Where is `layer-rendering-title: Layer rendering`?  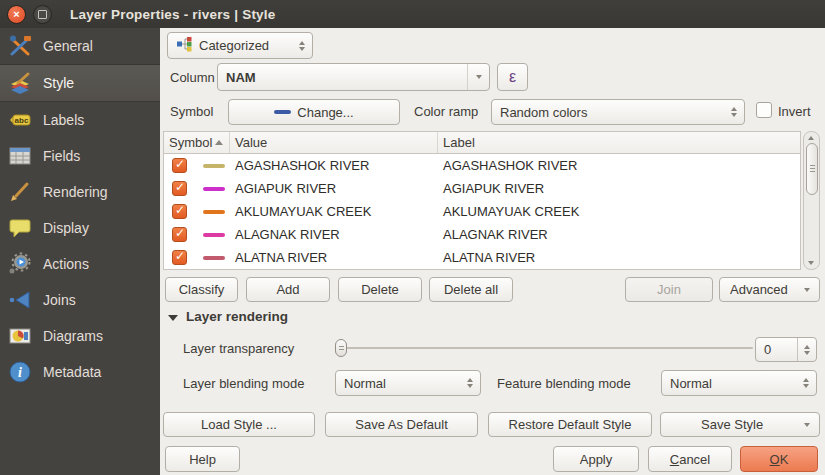
layer-rendering-title: Layer rendering is located at coordinates (237, 316).